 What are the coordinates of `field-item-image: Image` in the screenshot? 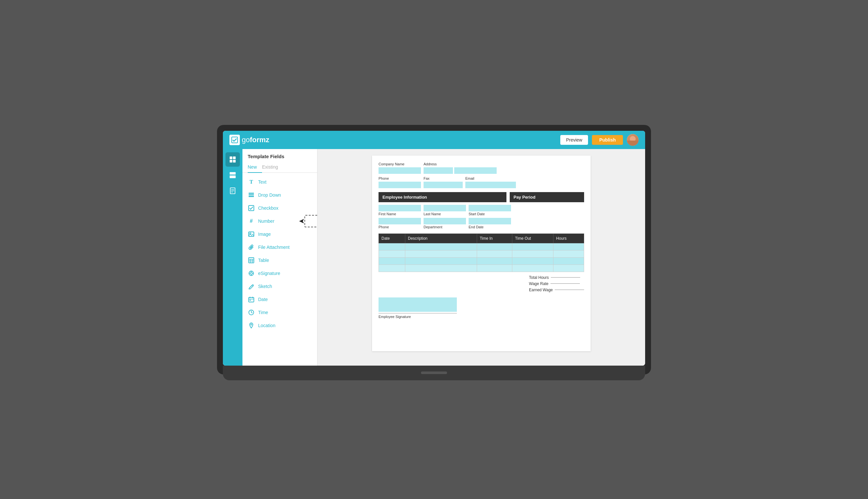 It's located at (280, 234).